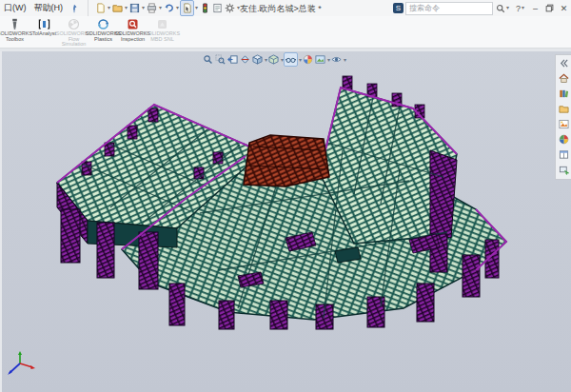  What do you see at coordinates (206, 8) in the screenshot?
I see `rebuild-traffic-light-icon` at bounding box center [206, 8].